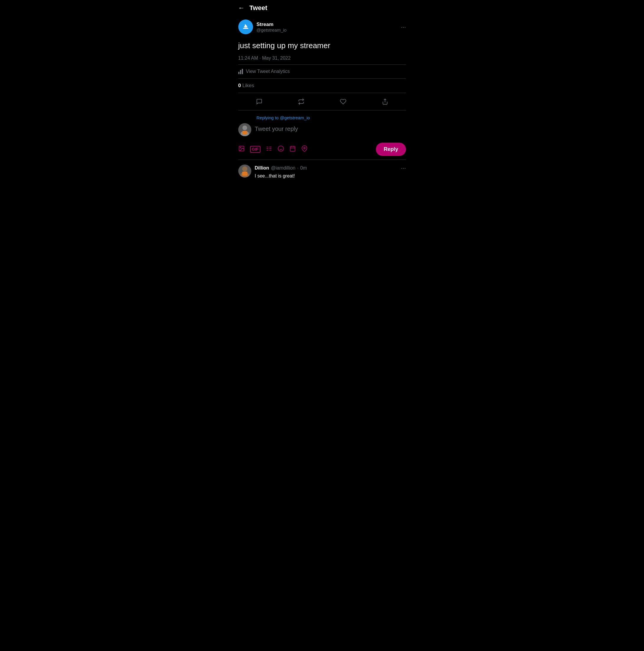 The width and height of the screenshot is (644, 651). I want to click on back-button: ←, so click(242, 8).